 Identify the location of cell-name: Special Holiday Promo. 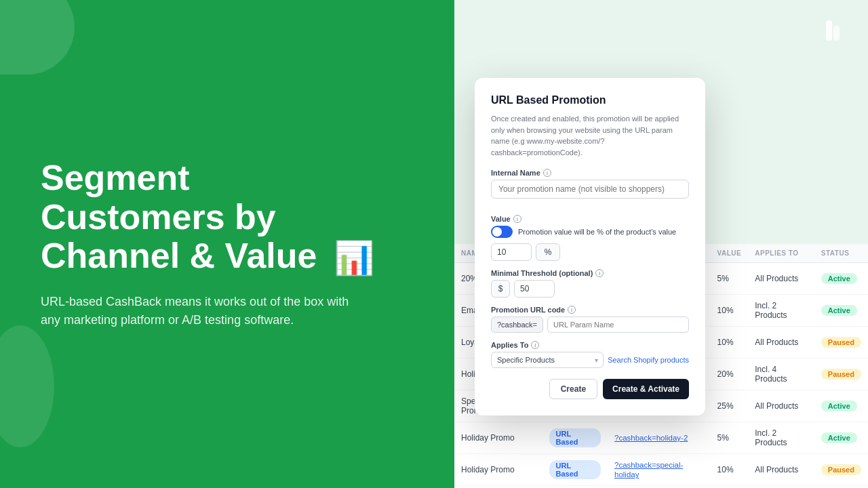
(498, 487).